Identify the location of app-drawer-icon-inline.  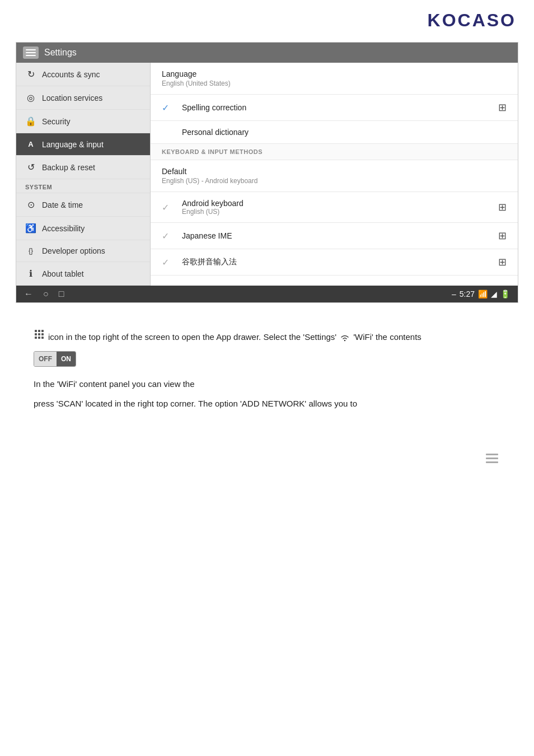
(39, 337).